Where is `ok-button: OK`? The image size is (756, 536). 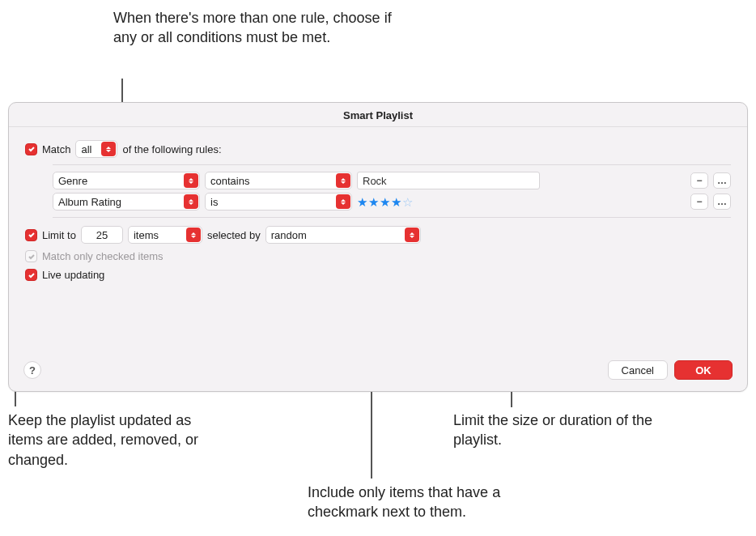
ok-button: OK is located at coordinates (703, 370).